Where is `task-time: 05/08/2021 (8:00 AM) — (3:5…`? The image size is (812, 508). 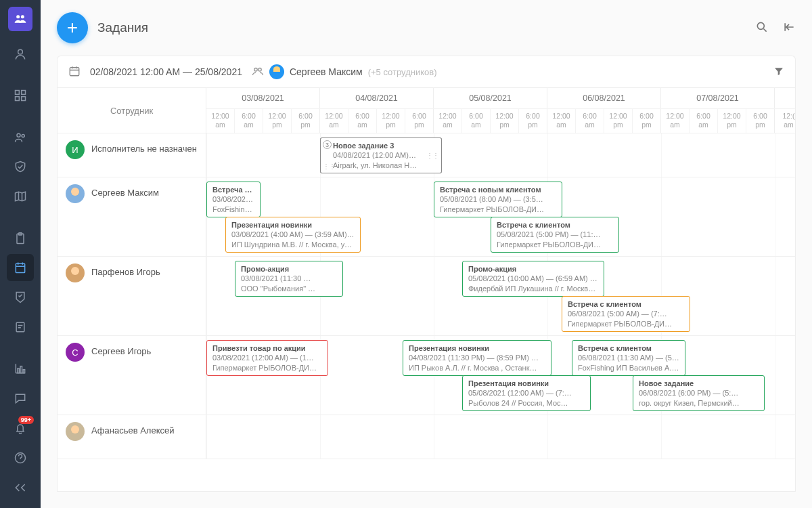 task-time: 05/08/2021 (8:00 AM) — (3:5… is located at coordinates (499, 199).